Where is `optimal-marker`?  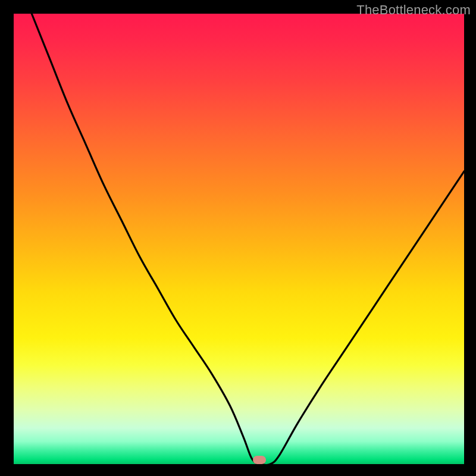
optimal-marker is located at coordinates (259, 460).